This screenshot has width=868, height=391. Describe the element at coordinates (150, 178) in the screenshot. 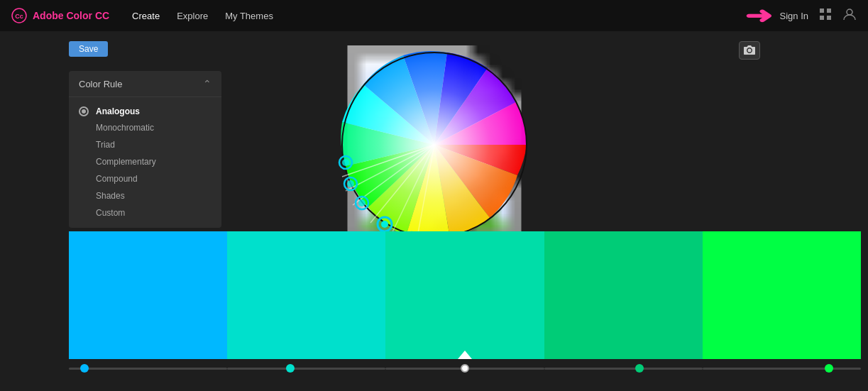

I see `rule-compound: Compound` at that location.